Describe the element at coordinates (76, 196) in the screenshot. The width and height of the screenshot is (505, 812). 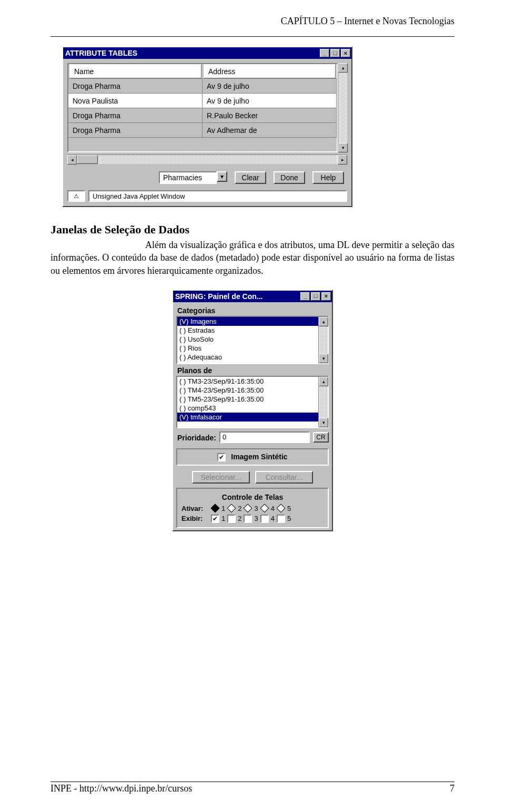
I see `warning-icon: ⚠` at that location.